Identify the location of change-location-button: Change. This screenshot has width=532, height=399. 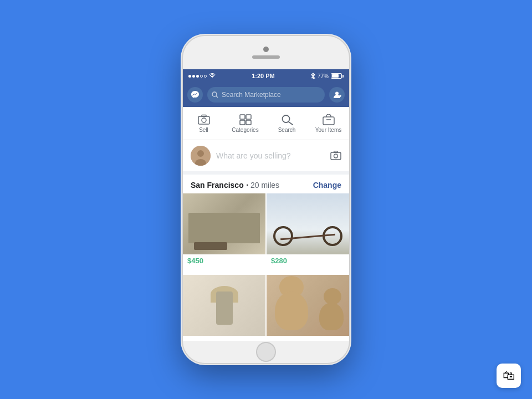
(327, 185).